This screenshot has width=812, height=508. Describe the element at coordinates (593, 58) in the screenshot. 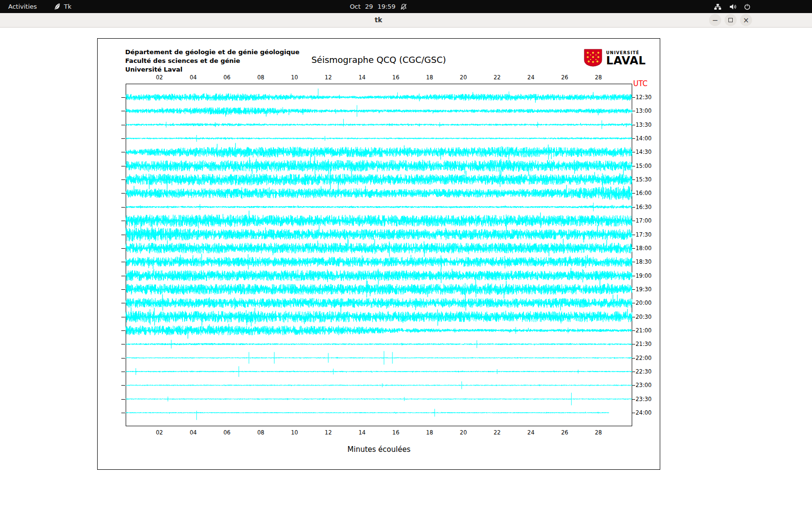

I see `laval-shield-icon` at that location.